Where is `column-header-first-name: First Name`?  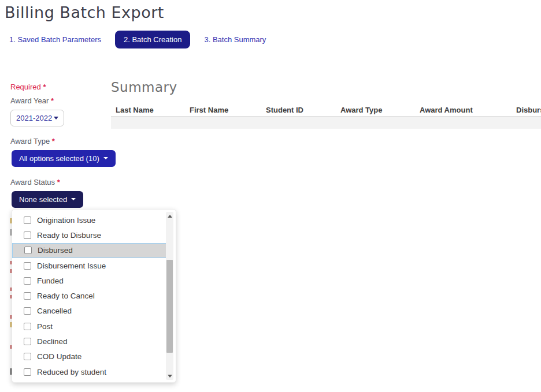
column-header-first-name: First Name is located at coordinates (228, 110).